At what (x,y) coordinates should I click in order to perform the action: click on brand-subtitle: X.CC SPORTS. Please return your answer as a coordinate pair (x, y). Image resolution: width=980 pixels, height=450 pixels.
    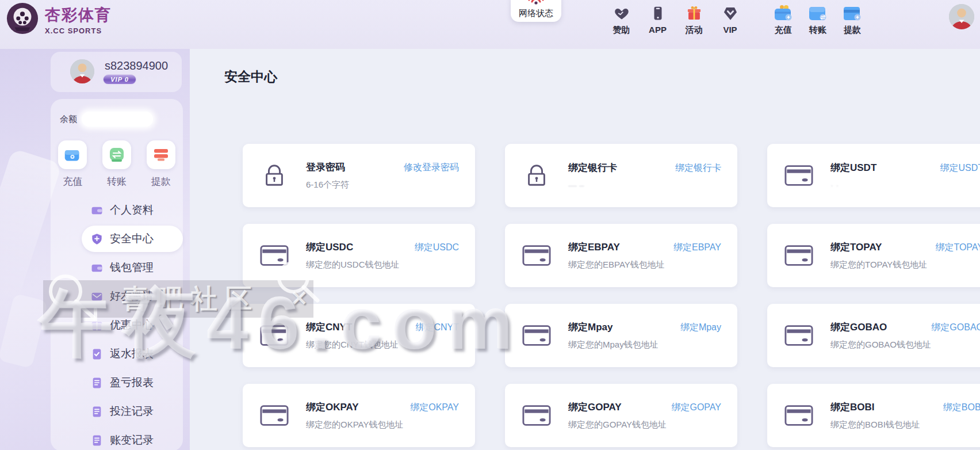
    Looking at the image, I should click on (78, 31).